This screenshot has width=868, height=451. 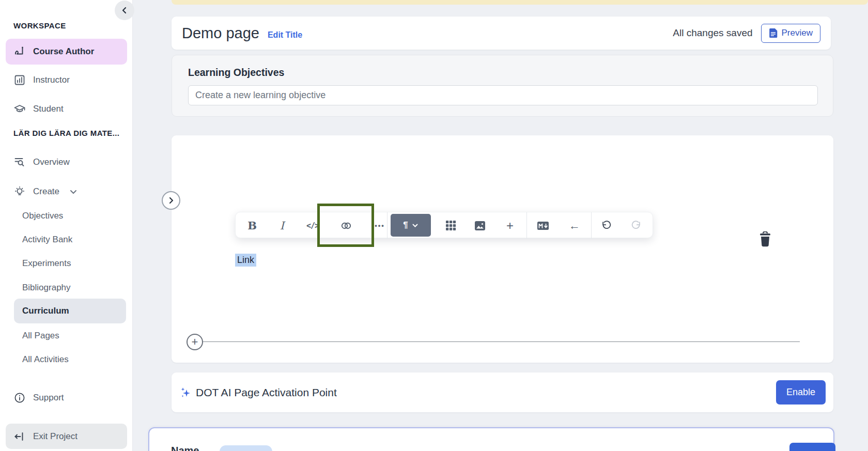 I want to click on sidebar-item-curriculum: Curriculum, so click(x=70, y=311).